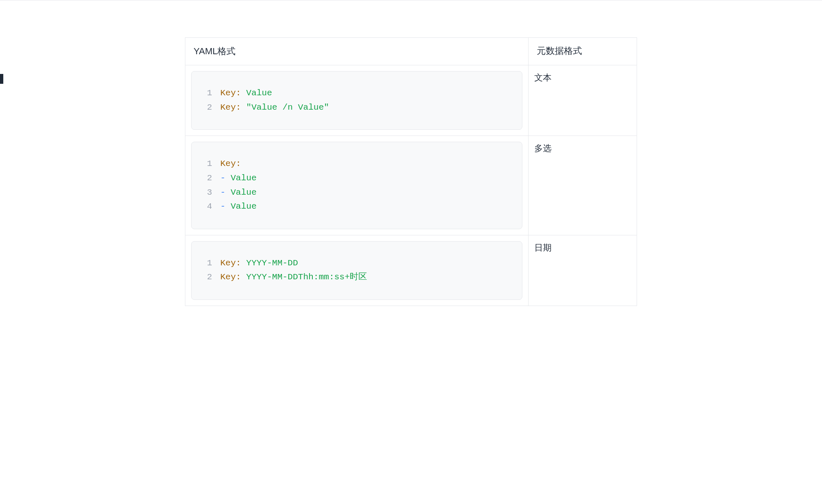 Image resolution: width=822 pixels, height=504 pixels. Describe the element at coordinates (357, 278) in the screenshot. I see `code-line: 2Key: YYYY-MM-DDThh:mm:ss+时区` at that location.